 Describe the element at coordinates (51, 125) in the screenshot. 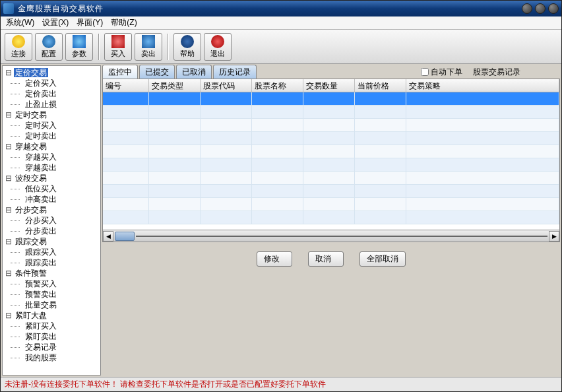

I see `tree-item: 定时买入` at that location.